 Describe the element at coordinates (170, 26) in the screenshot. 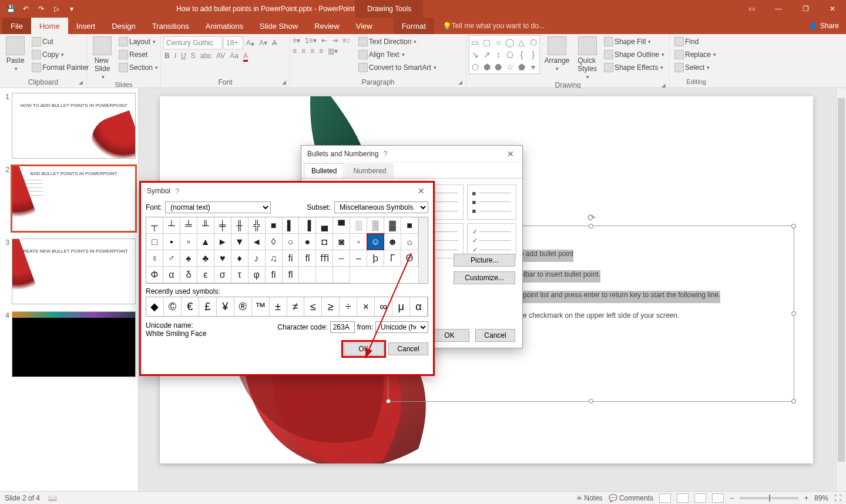

I see `tab-transitions: Transitions` at that location.